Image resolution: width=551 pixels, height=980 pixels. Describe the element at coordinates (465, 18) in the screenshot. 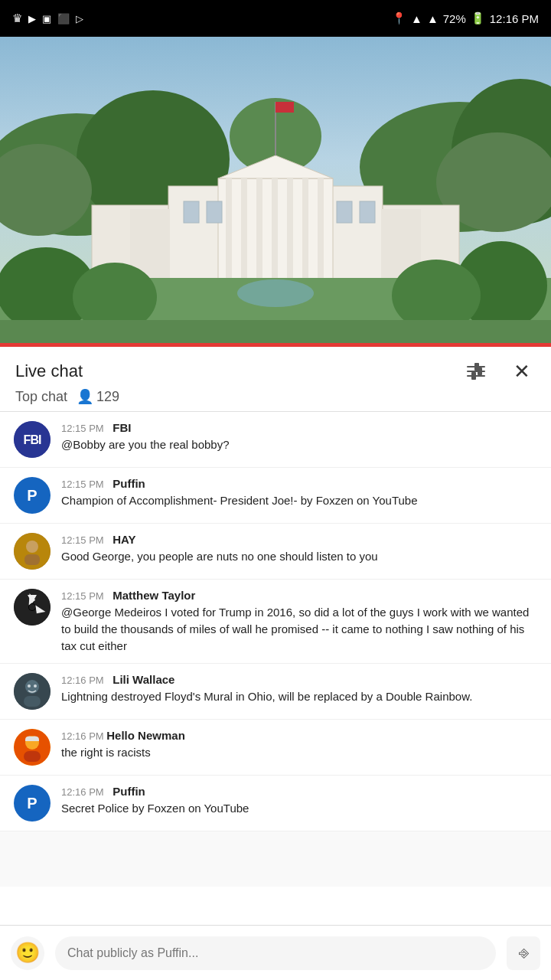

I see `status-right-icons: 📍 ▲ ▲ 72% 🔋 12:16 PM` at that location.